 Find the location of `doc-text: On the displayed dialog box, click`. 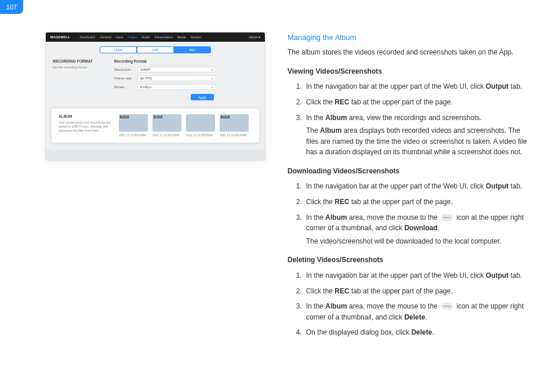

doc-text: On the displayed dialog box, click is located at coordinates (358, 332).